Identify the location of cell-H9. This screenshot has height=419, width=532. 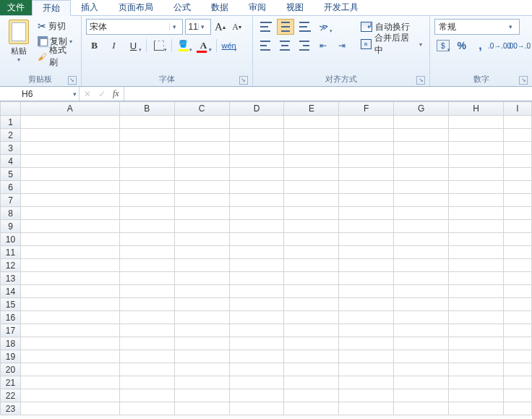
(476, 227).